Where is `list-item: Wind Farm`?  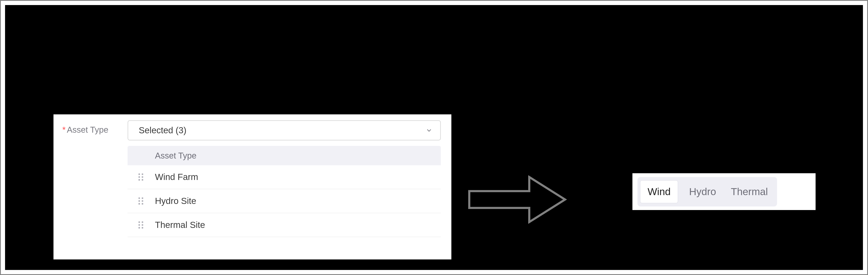 list-item: Wind Farm is located at coordinates (284, 177).